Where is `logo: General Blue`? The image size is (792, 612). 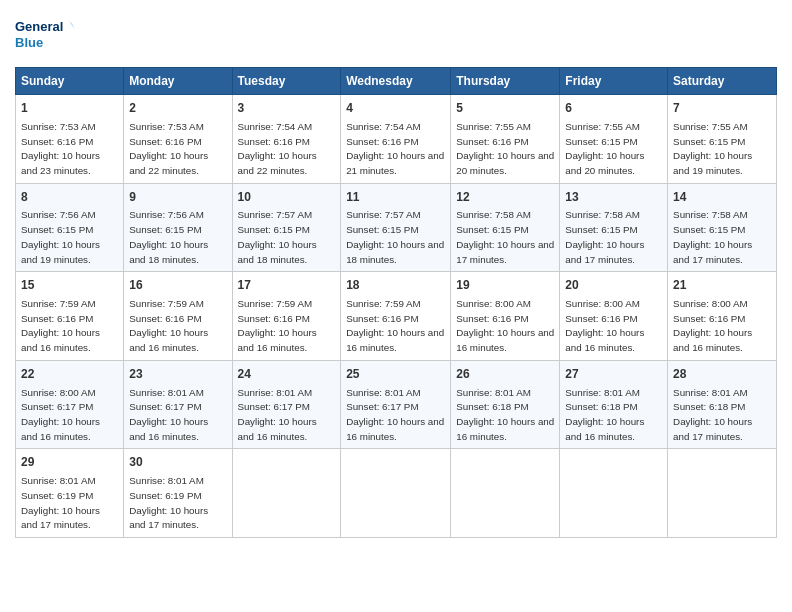
logo: General Blue is located at coordinates (45, 36).